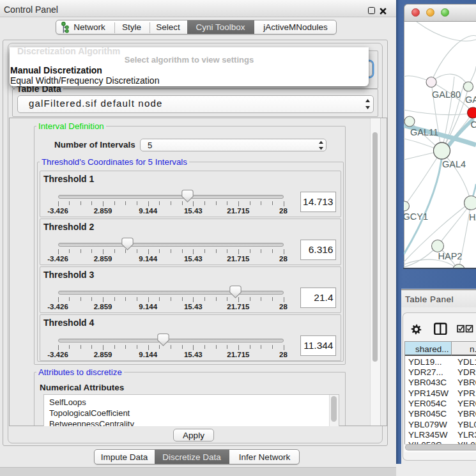  Describe the element at coordinates (446, 95) in the screenshot. I see `svg-text: GAL80` at that location.